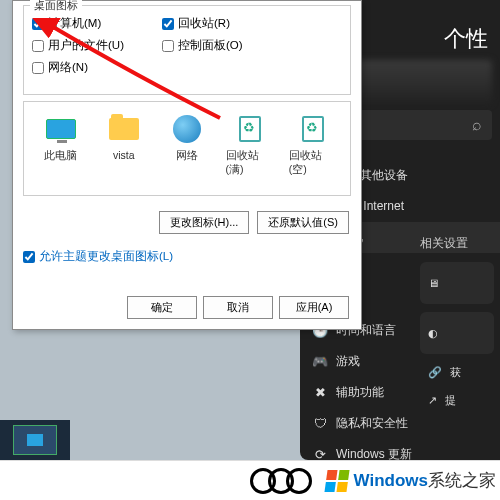  What do you see at coordinates (38, 68) in the screenshot?
I see `checkbox-network-input` at bounding box center [38, 68].